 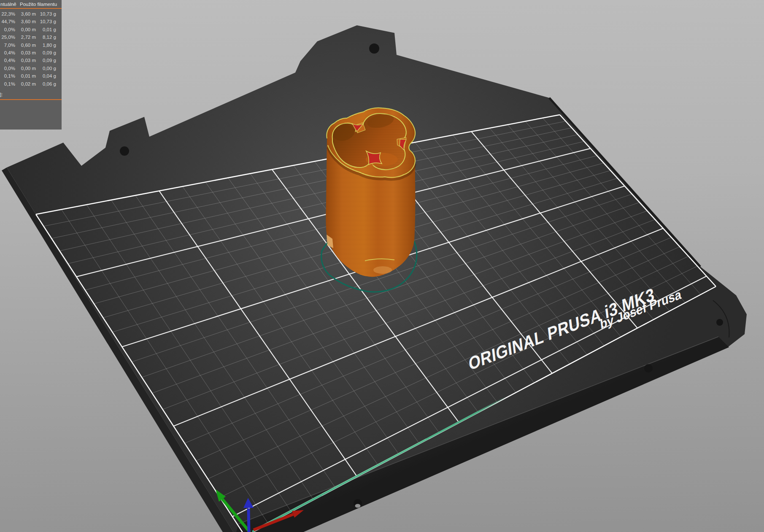 What do you see at coordinates (648, 368) in the screenshot?
I see `front-screw-hole-right` at bounding box center [648, 368].